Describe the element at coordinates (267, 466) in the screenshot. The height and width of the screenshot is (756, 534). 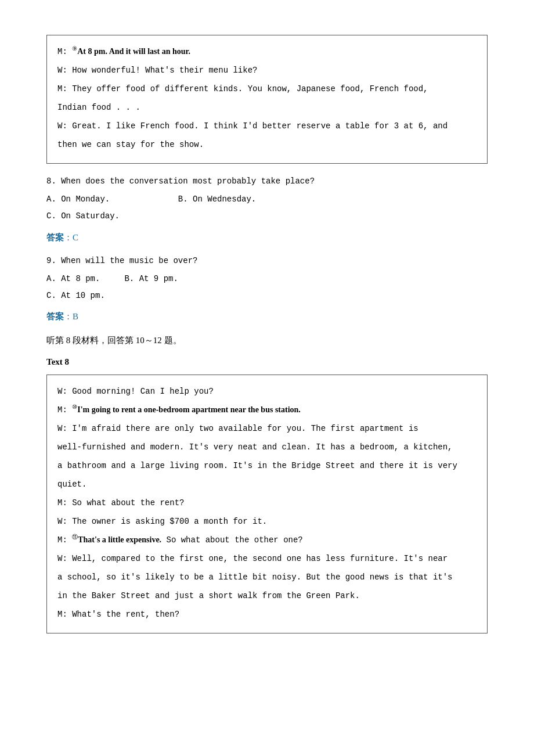
I see `dialog2-cont-2: a bathroom and a large living room. It's…` at that location.